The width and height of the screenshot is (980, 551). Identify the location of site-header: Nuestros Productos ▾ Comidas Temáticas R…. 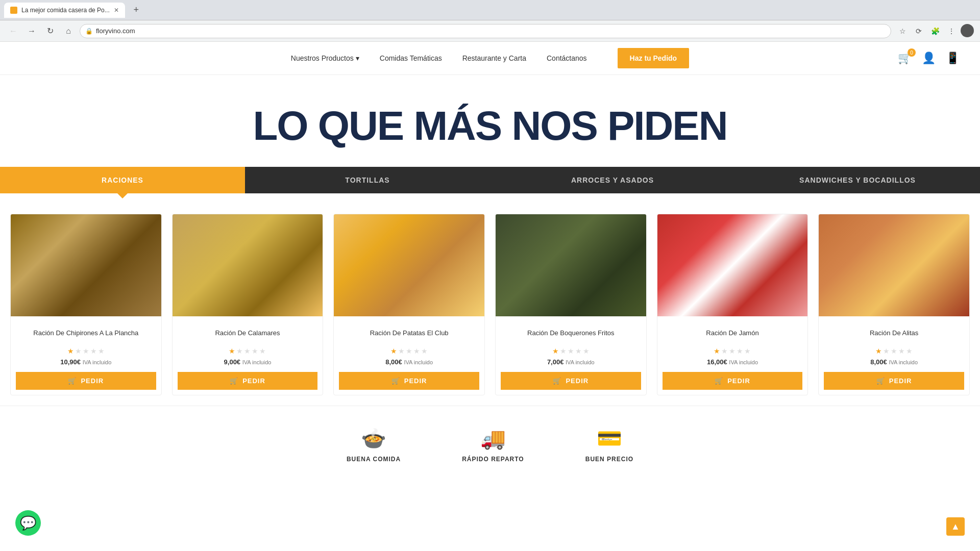
(490, 58).